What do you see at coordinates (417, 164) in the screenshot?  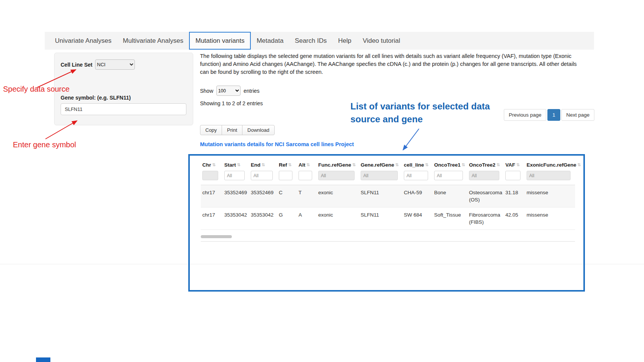 I see `column-header-cell-line: cell_line⇅` at bounding box center [417, 164].